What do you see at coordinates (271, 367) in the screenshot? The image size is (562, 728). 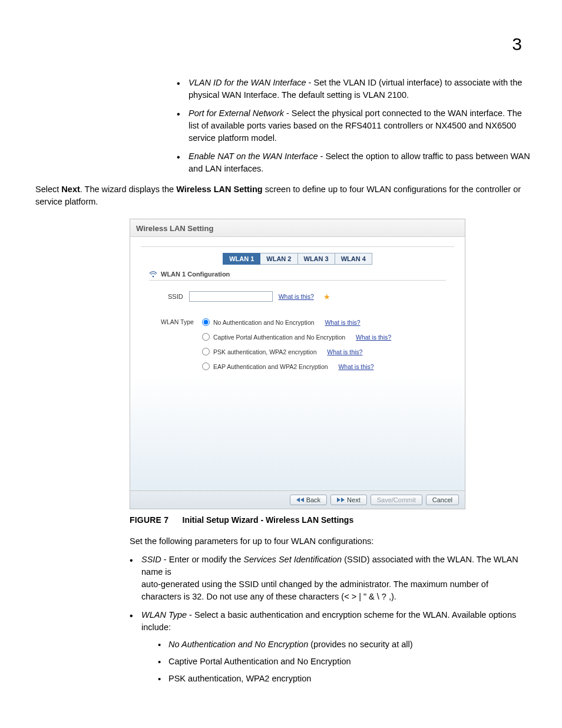 I see `option-label: EAP Authentication and WPA2 Encryption` at bounding box center [271, 367].